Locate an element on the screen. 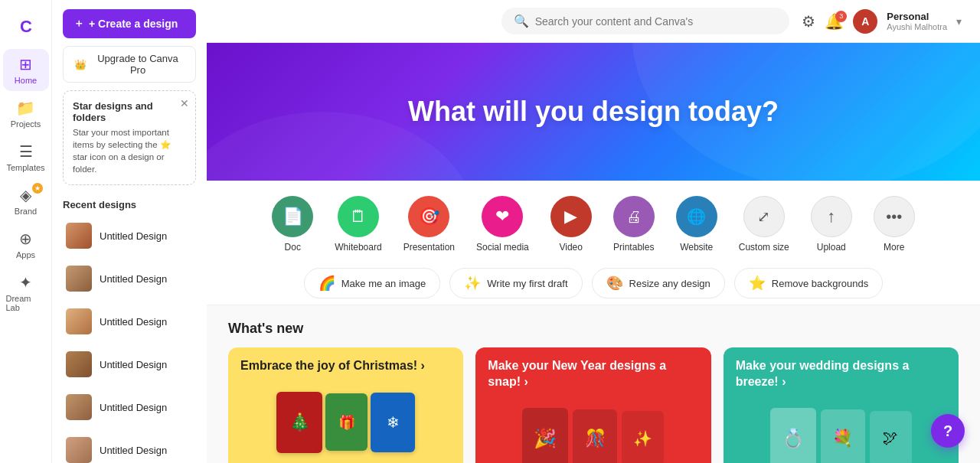  notifications-button: 🔔 3 is located at coordinates (835, 21).